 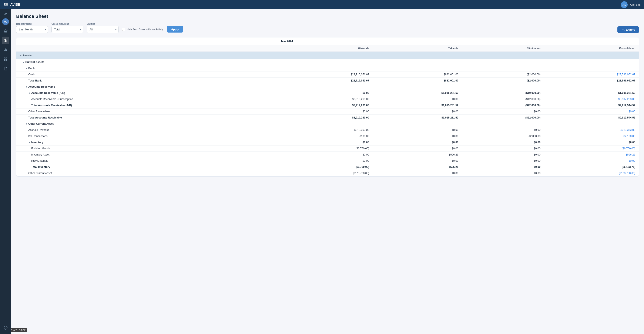 What do you see at coordinates (591, 93) in the screenshot?
I see `row-consolidated: $1,005,281.52` at bounding box center [591, 93].